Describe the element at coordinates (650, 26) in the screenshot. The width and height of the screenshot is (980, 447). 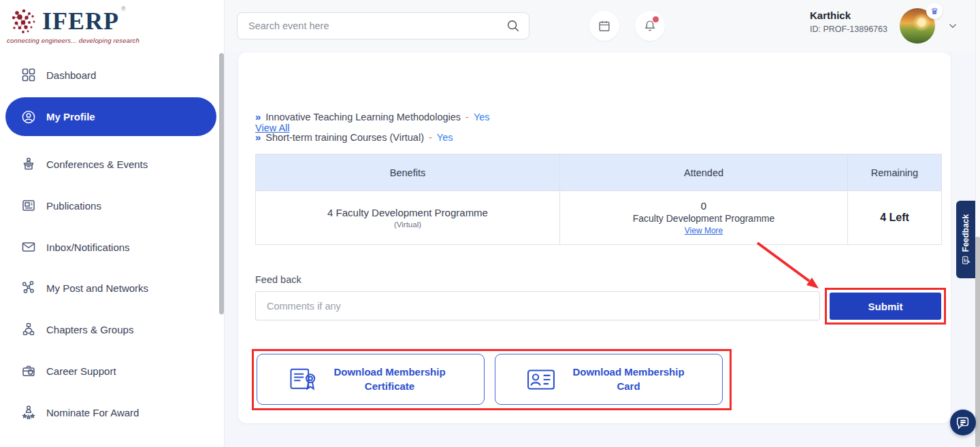
I see `notifications-button` at that location.